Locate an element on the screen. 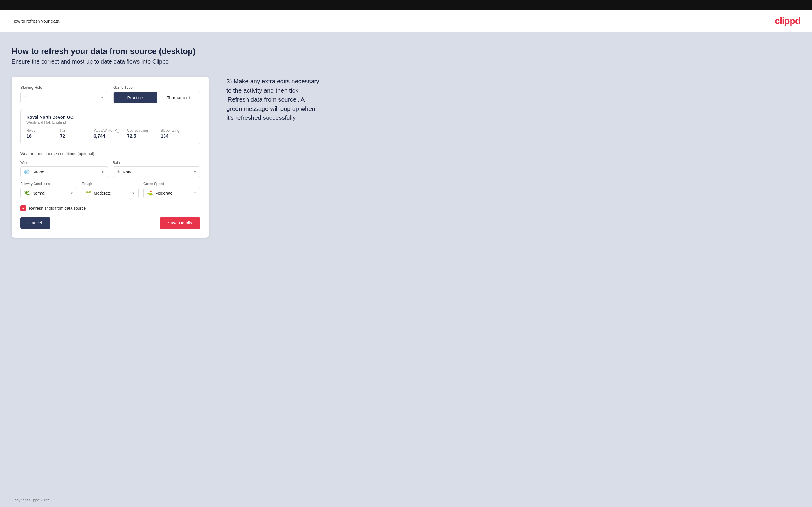 The width and height of the screenshot is (812, 507). fairway-label: Fairway Conditions is located at coordinates (49, 184).